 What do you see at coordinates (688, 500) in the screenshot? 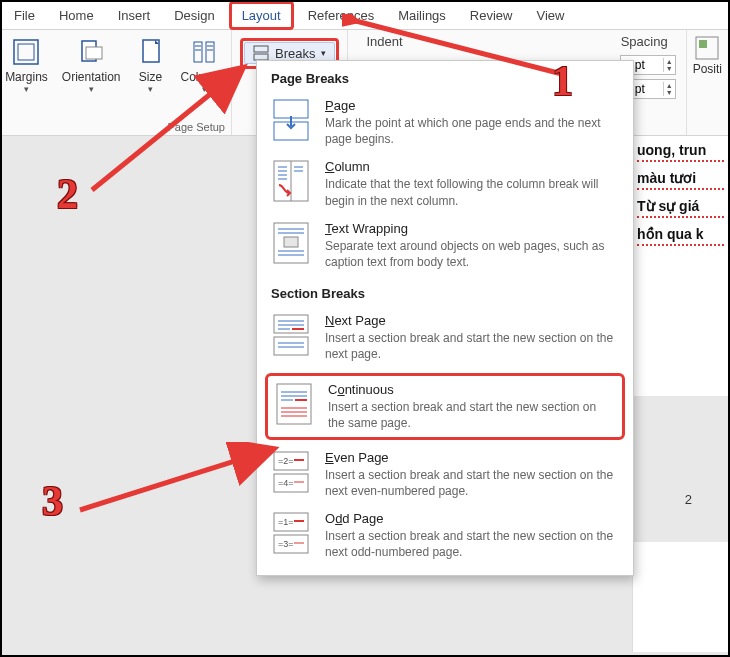
I see `page-number: 2` at bounding box center [688, 500].